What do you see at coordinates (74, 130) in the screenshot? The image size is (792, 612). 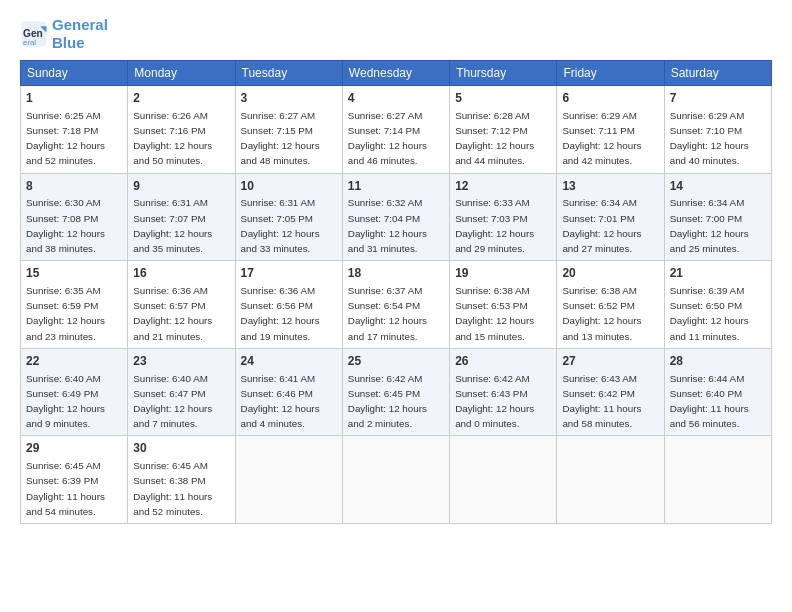 I see `day-cell: 1 Sunrise: 6:25 AMSunset: 7:18 PMDayligh…` at bounding box center [74, 130].